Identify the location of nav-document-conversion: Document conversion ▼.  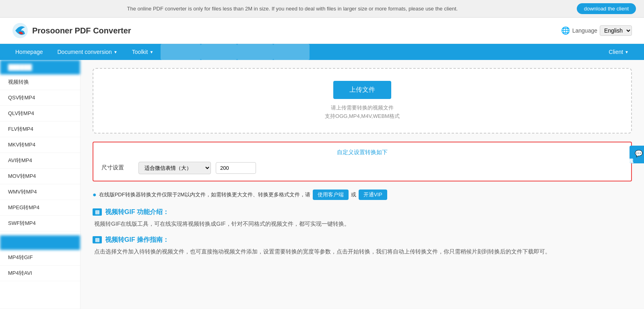
(88, 52).